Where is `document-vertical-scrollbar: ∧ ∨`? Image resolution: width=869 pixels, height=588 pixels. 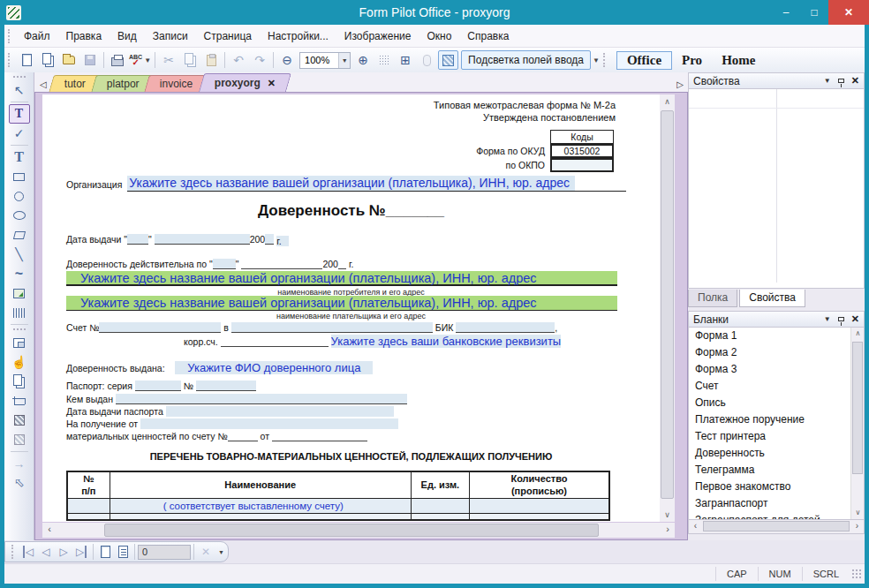
document-vertical-scrollbar: ∧ ∨ is located at coordinates (668, 308).